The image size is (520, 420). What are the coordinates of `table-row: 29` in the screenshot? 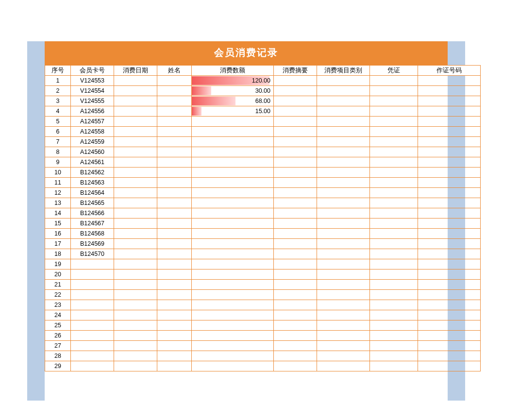 It's located at (263, 366).